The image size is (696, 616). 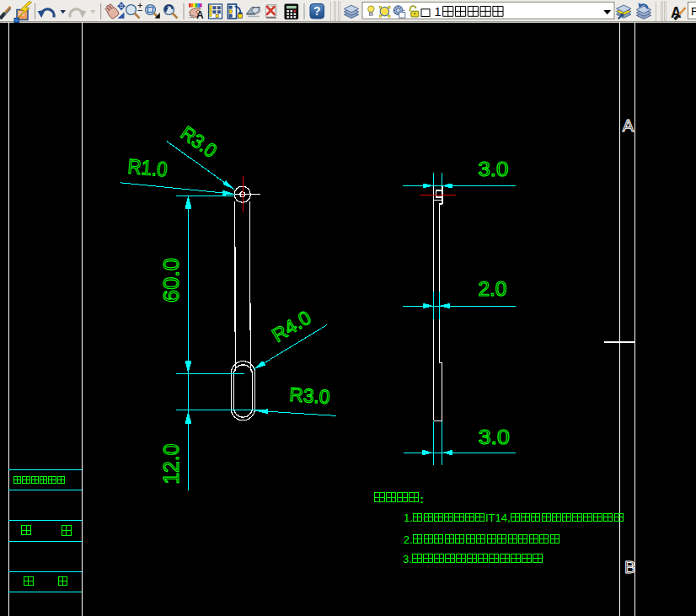 What do you see at coordinates (171, 280) in the screenshot?
I see `svg-text: 60.0` at bounding box center [171, 280].